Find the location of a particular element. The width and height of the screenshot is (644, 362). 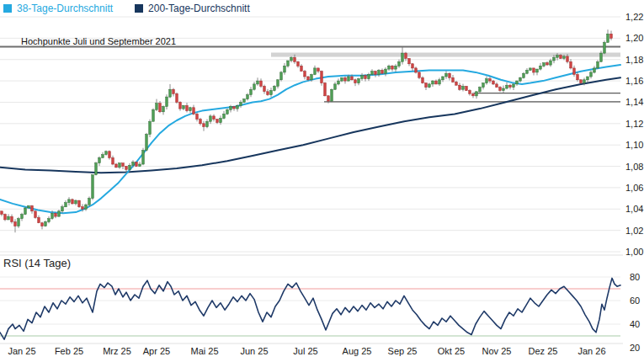

price-axis-label: 1,16 is located at coordinates (635, 81).